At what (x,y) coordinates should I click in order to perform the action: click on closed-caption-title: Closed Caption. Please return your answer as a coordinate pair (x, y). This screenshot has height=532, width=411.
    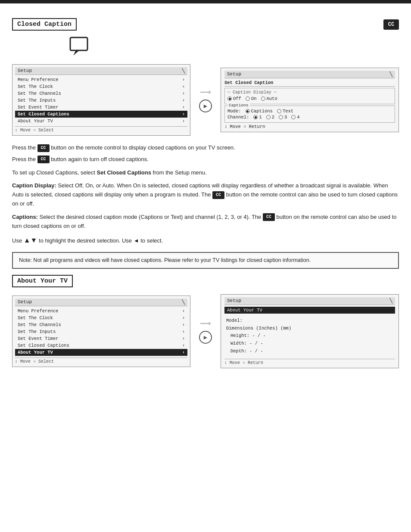
    Looking at the image, I should click on (44, 24).